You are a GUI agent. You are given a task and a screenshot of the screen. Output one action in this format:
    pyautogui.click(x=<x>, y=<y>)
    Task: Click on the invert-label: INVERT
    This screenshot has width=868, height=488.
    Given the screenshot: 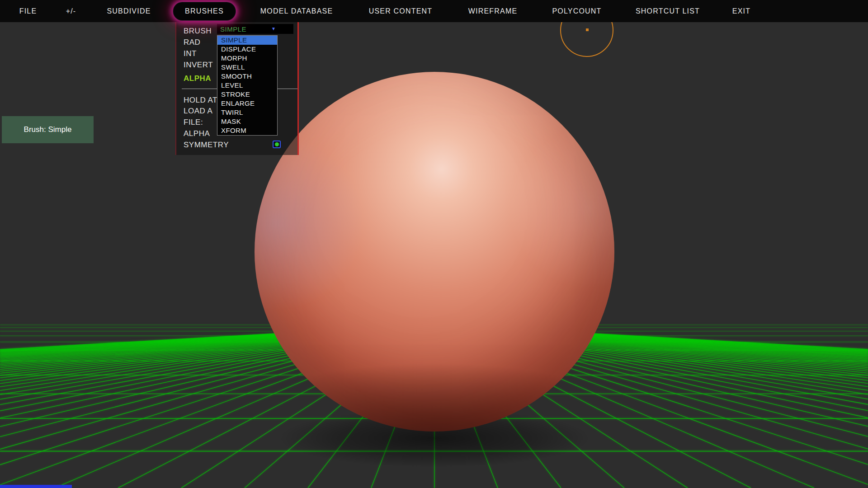 What is the action you would take?
    pyautogui.click(x=198, y=65)
    